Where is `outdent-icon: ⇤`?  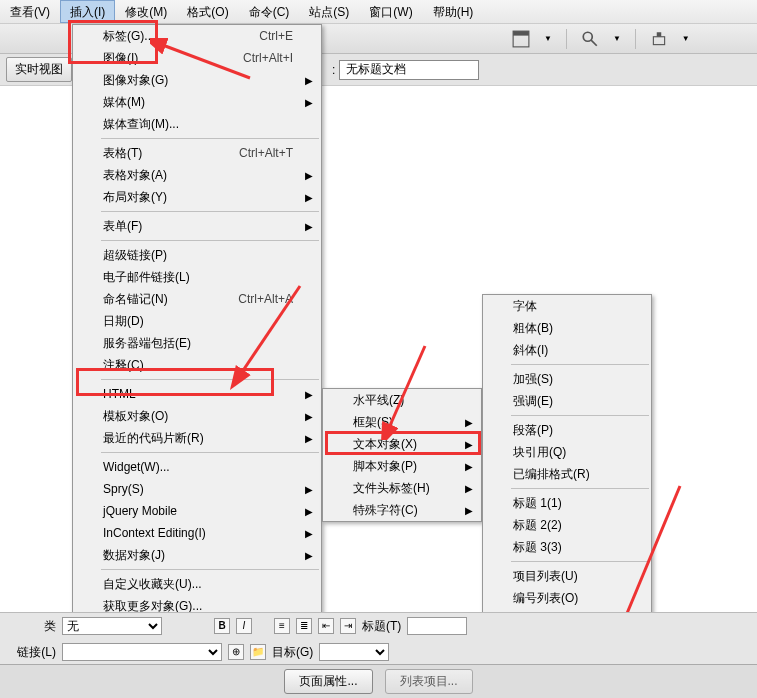 outdent-icon: ⇤ is located at coordinates (326, 626).